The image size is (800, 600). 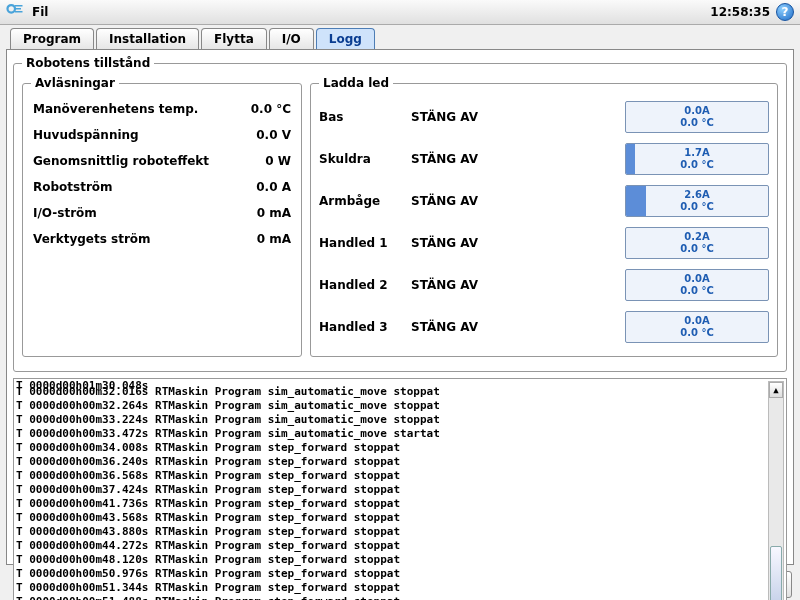 I want to click on reading-label: Verktygets ström, so click(x=92, y=239).